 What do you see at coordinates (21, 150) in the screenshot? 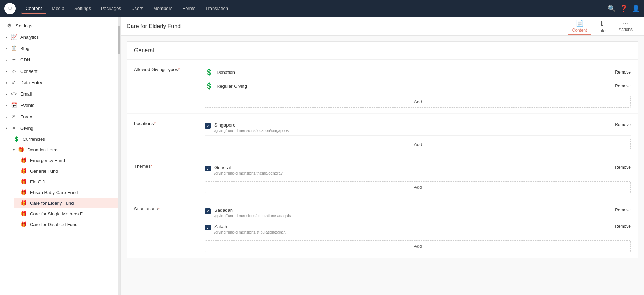
I see `donation-items-icon: 🎁` at bounding box center [21, 150].